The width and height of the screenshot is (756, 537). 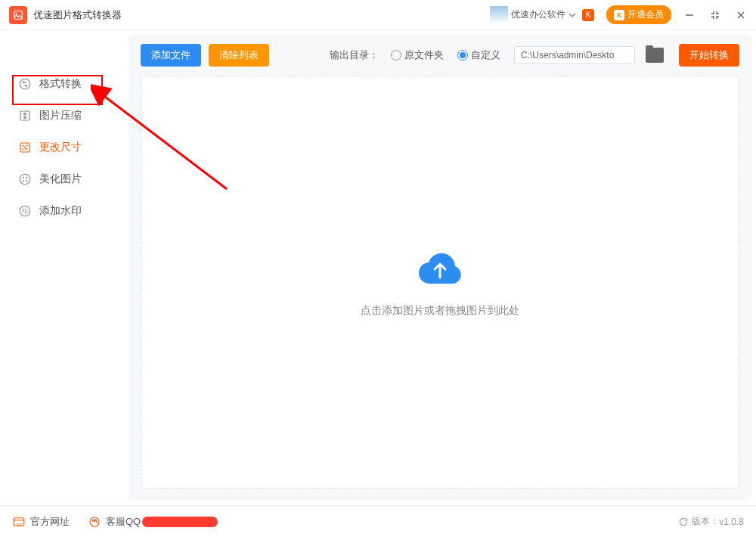 What do you see at coordinates (180, 522) in the screenshot?
I see `redacted-qq` at bounding box center [180, 522].